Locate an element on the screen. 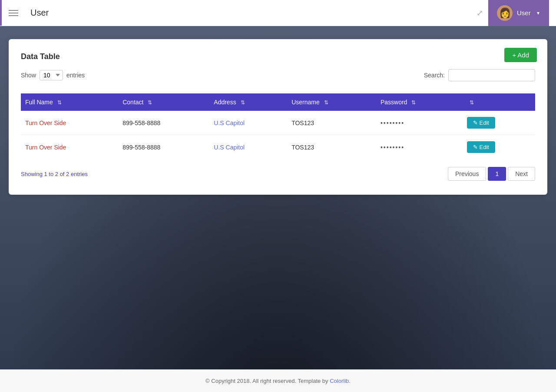 This screenshot has height=392, width=556. edit-icon-0: ✎ is located at coordinates (475, 123).